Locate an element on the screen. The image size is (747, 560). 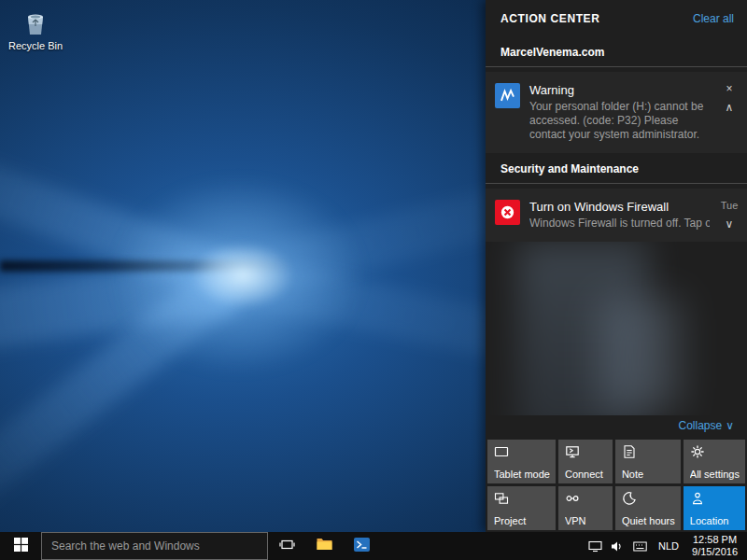
quick-action-project: Project is located at coordinates (521, 508).